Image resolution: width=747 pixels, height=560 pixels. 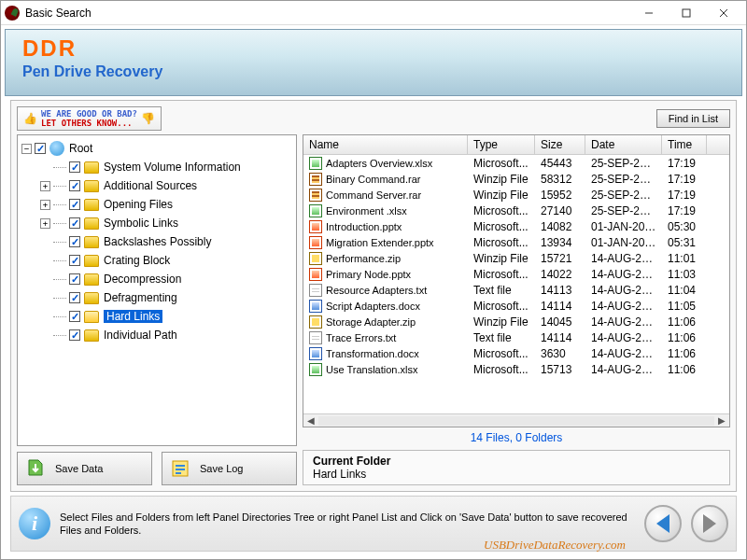 What do you see at coordinates (516, 226) in the screenshot?
I see `list-item: Introduction.pptxMicrosoft...1408201-JAN…` at bounding box center [516, 226].